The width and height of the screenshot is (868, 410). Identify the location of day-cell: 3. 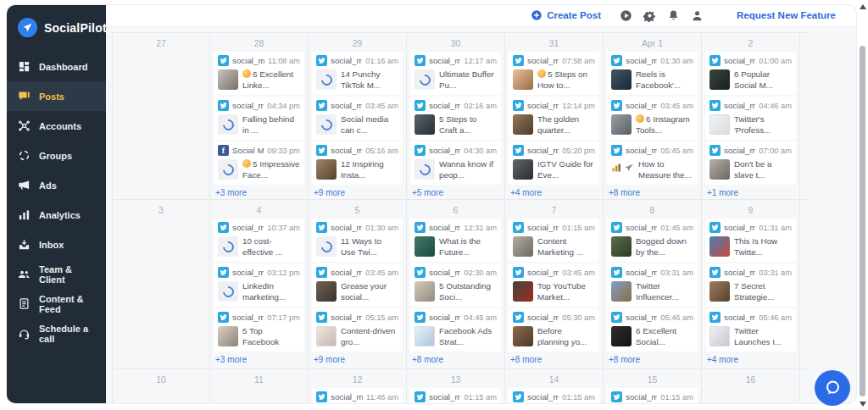
(161, 285).